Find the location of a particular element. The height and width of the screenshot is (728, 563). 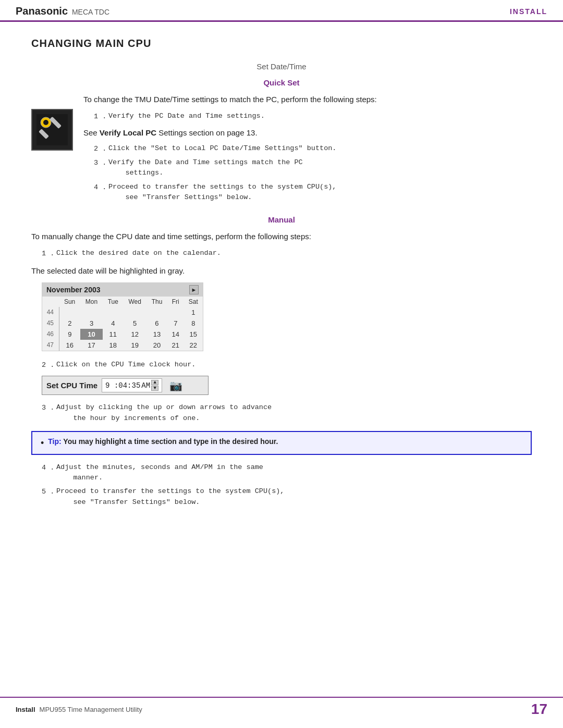

calendar-day: 6 is located at coordinates (157, 323).